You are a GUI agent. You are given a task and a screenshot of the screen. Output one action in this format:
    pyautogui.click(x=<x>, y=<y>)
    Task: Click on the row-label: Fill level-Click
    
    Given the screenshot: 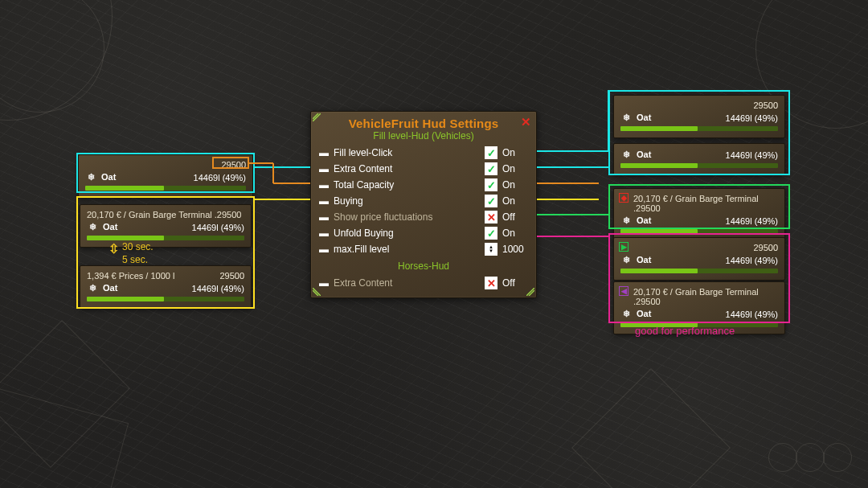 What is the action you would take?
    pyautogui.click(x=409, y=153)
    